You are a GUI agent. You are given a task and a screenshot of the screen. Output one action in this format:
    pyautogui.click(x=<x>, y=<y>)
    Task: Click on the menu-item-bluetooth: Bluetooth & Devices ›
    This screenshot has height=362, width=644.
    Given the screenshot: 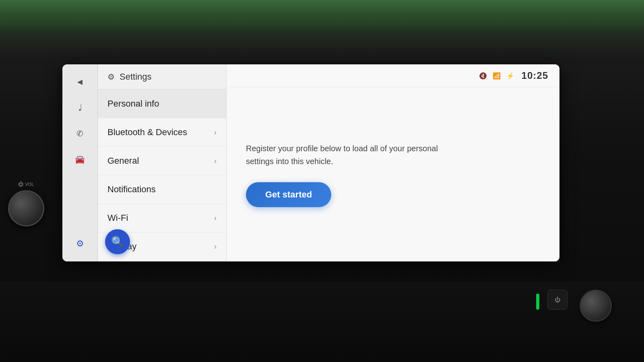 What is the action you would take?
    pyautogui.click(x=162, y=133)
    